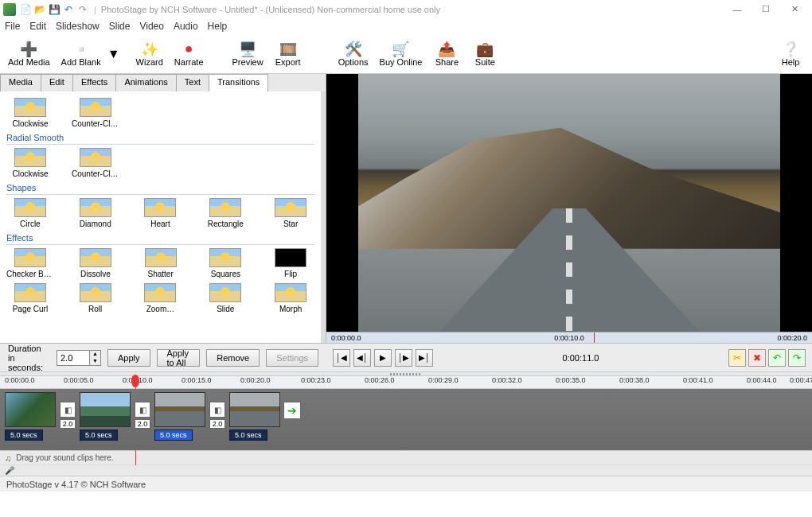  Describe the element at coordinates (129, 358) in the screenshot. I see `apply-button: Apply` at that location.